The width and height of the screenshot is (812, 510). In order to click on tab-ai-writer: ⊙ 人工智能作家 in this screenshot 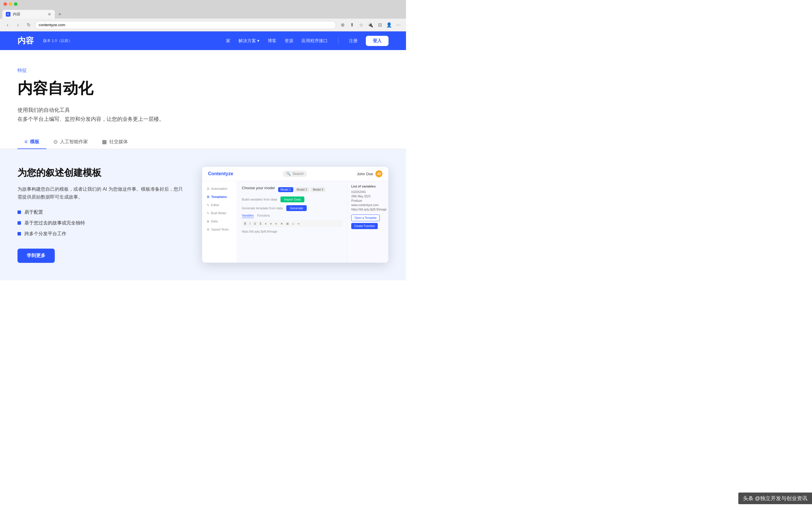, I will do `click(71, 142)`.